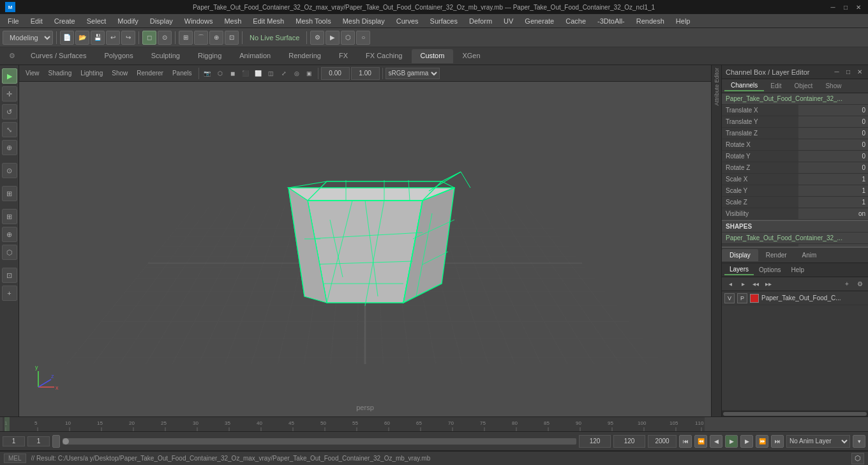  What do you see at coordinates (833, 7) in the screenshot?
I see `minimize-button: ─` at bounding box center [833, 7].